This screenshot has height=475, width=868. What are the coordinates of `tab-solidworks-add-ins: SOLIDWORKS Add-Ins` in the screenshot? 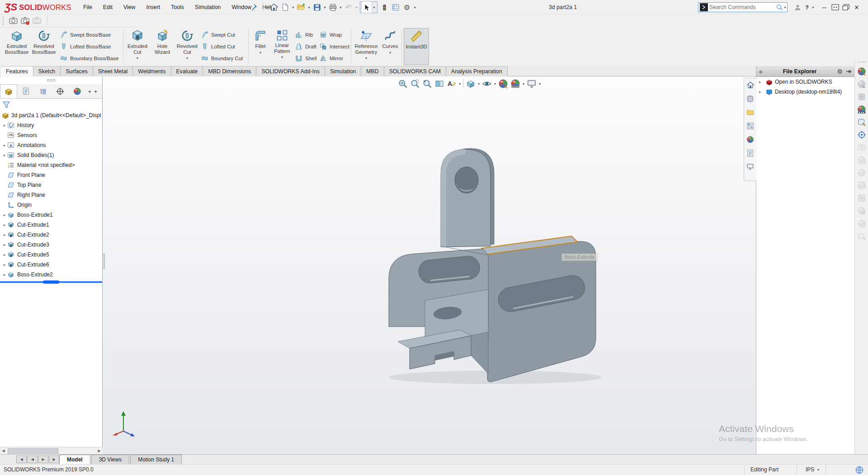 It's located at (290, 71).